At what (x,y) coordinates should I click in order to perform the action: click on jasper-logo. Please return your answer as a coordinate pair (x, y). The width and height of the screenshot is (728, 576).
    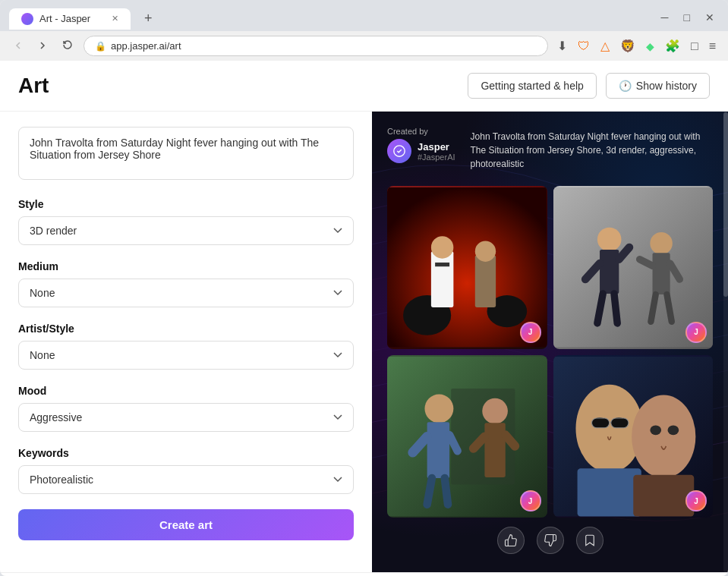
    Looking at the image, I should click on (399, 151).